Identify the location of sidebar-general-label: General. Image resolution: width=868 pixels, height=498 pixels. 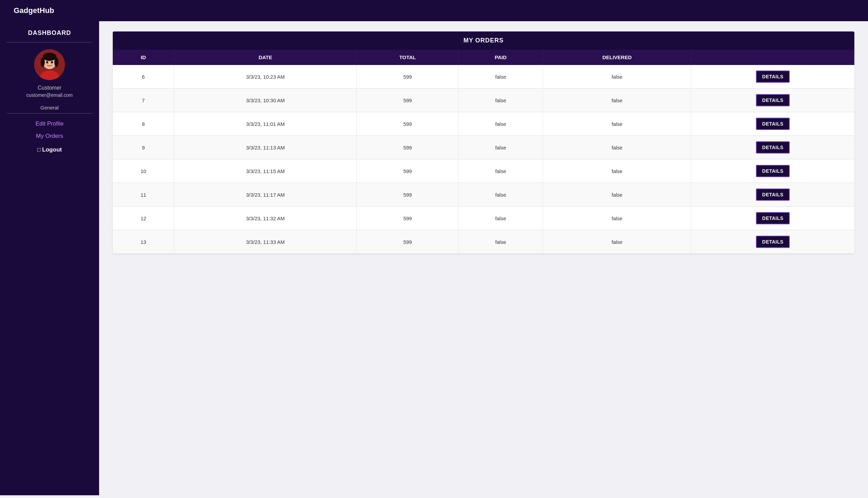
(49, 107).